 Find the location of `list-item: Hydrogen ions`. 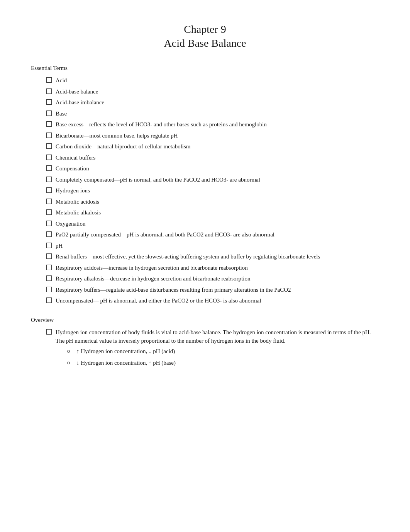

list-item: Hydrogen ions is located at coordinates (213, 191).